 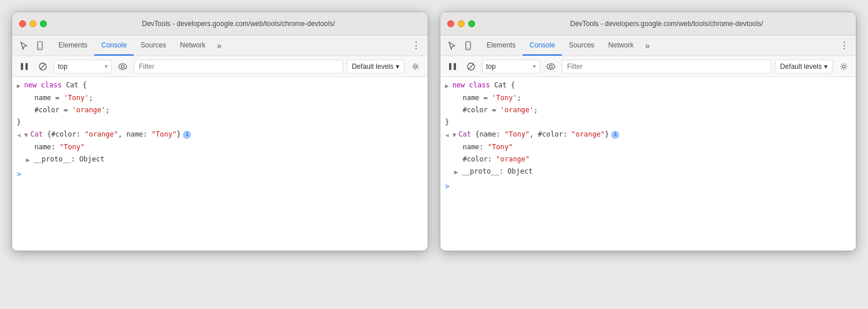 What do you see at coordinates (648, 86) in the screenshot?
I see `r-console-line-1: ▶ new class Cat {` at bounding box center [648, 86].